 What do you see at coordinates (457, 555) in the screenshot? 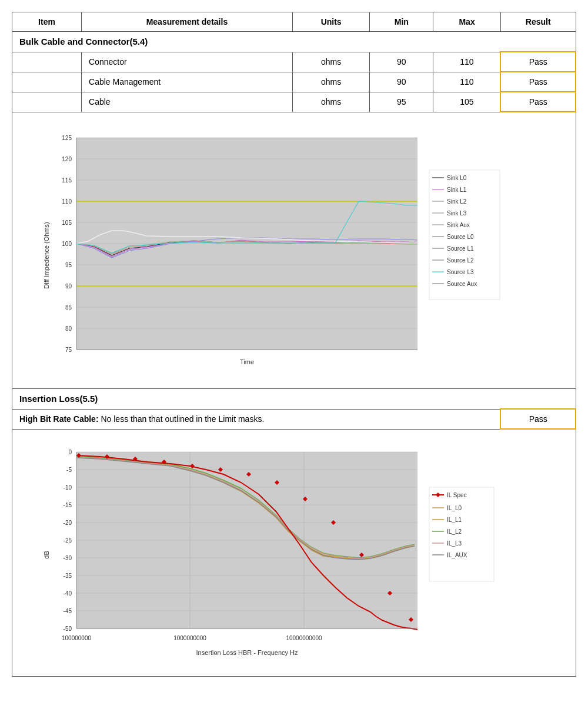
I see `svg-text: IL_AUX` at bounding box center [457, 555].